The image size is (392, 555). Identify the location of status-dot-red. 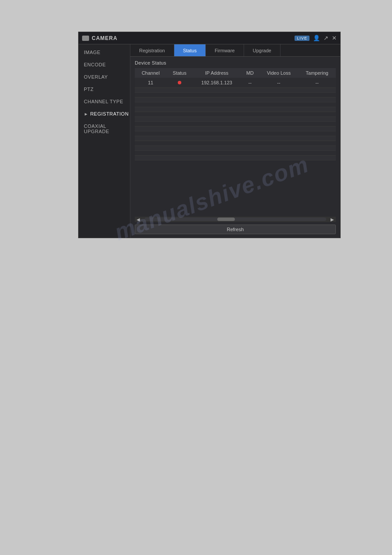
(180, 83).